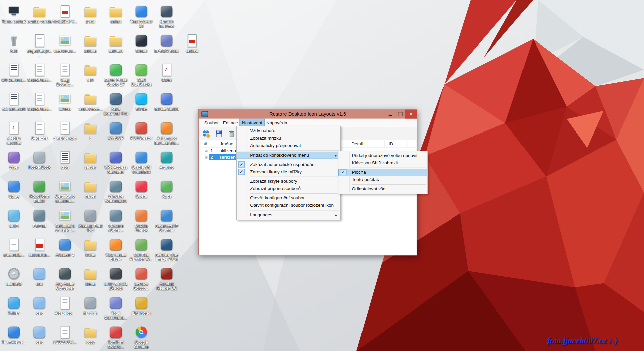 This screenshot has height=351, width=644. What do you see at coordinates (383, 189) in the screenshot?
I see `menu-item-odinstalovat-vse: Odinstalovat vše` at bounding box center [383, 189].